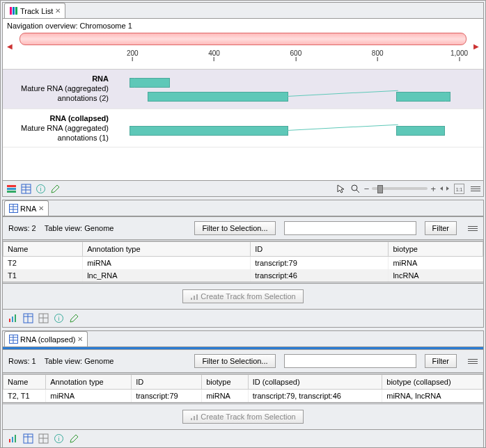  What do you see at coordinates (243, 59) in the screenshot?
I see `genome-ruler: 200 400 600 800 1,000` at bounding box center [243, 59].